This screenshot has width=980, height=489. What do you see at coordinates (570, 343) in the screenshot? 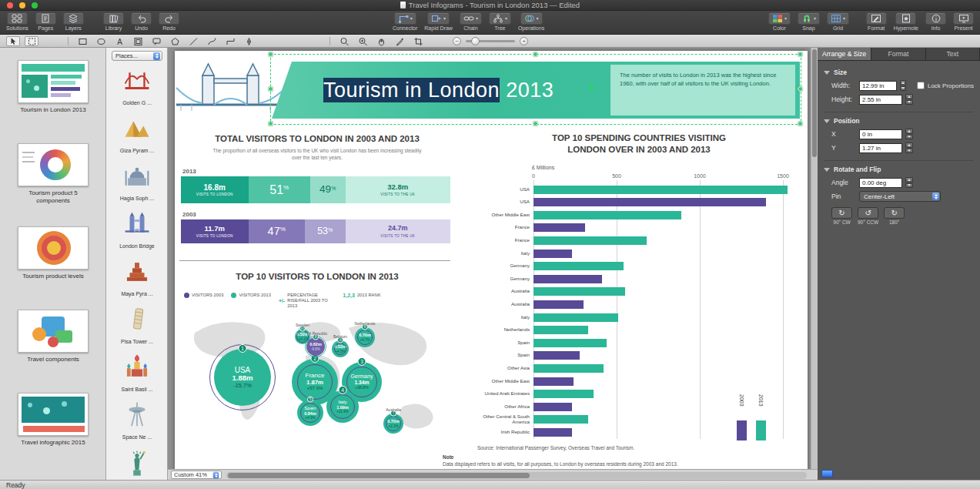
I see `bar-spain-2013` at bounding box center [570, 343].